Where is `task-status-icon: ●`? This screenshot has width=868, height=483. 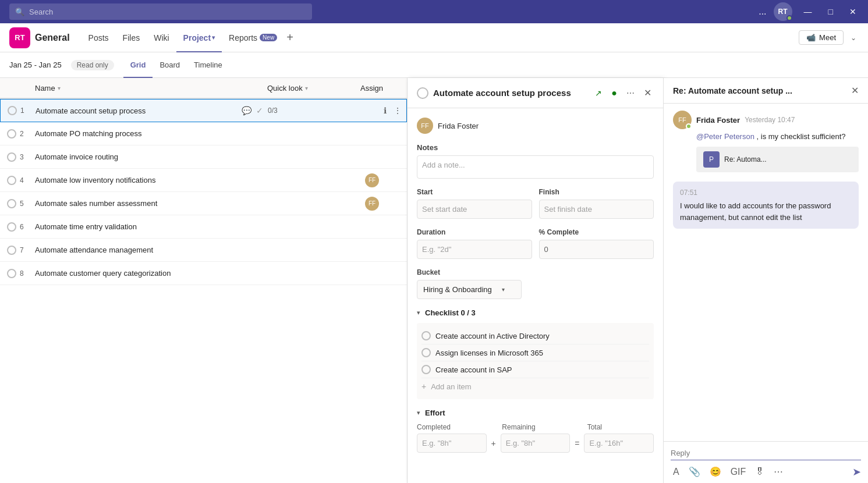
task-status-icon: ● is located at coordinates (614, 93).